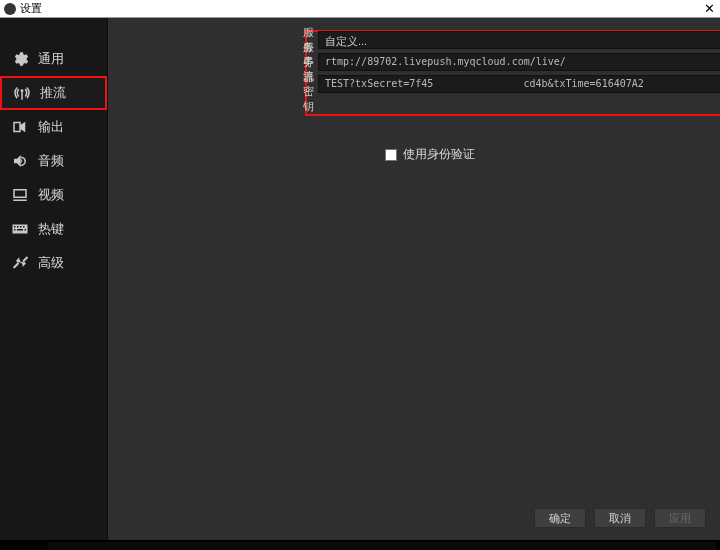  Describe the element at coordinates (51, 229) in the screenshot. I see `sidebar-item-label: 热键` at that location.